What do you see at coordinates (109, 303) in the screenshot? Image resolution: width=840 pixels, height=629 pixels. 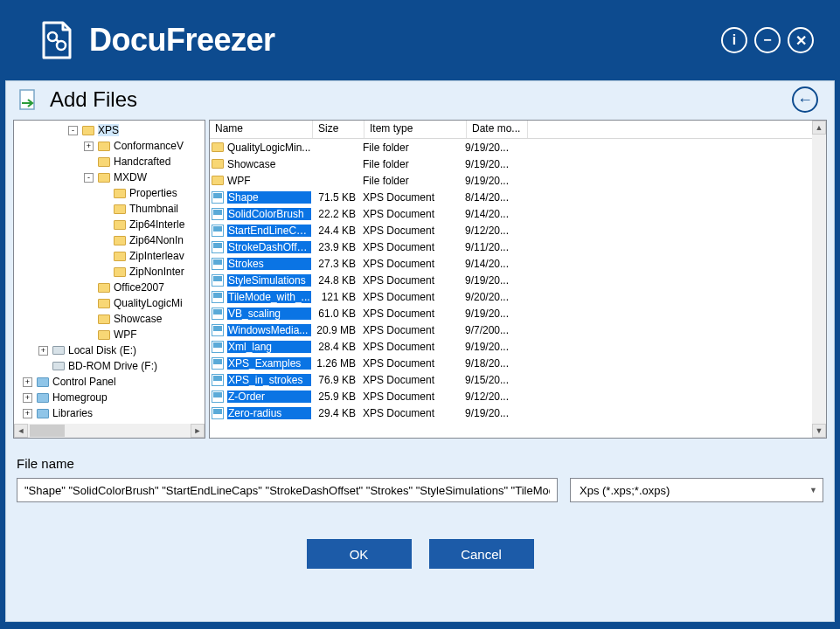 I see `tree-item: QualityLogicMi` at bounding box center [109, 303].